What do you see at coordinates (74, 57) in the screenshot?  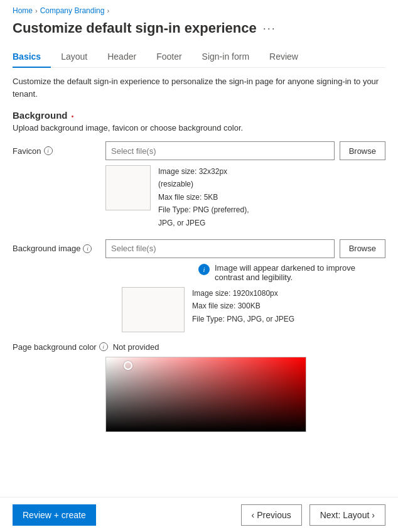 I see `tab-layout: Layout` at bounding box center [74, 57].